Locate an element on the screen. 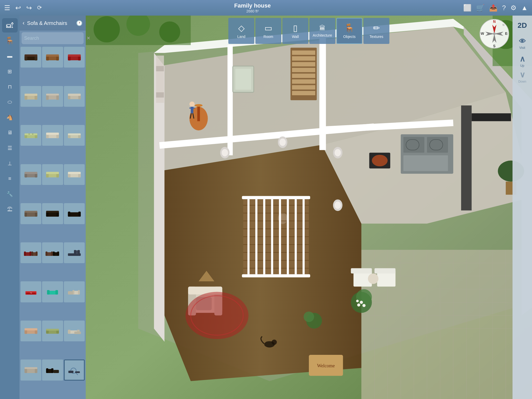 Image resolution: width=532 pixels, height=399 pixels. tool-objects: 🪑 Objects is located at coordinates (349, 31).